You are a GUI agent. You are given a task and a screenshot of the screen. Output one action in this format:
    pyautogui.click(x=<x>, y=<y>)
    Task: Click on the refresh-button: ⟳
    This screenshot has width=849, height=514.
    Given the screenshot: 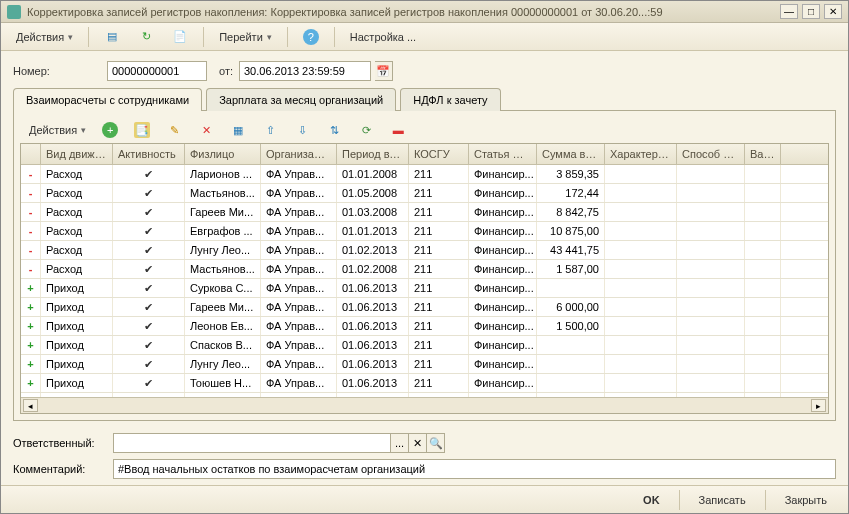 What is the action you would take?
    pyautogui.click(x=366, y=130)
    